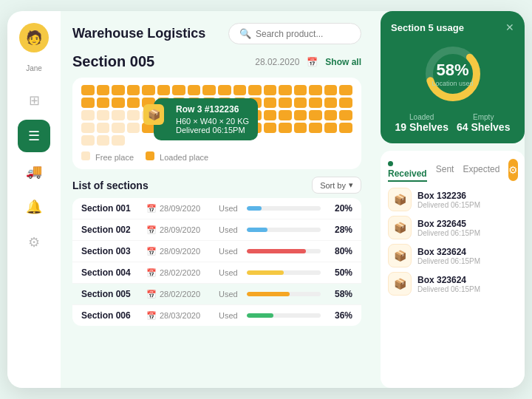 The image size is (532, 399). Describe the element at coordinates (343, 62) in the screenshot. I see `show-all-link: Show all` at that location.